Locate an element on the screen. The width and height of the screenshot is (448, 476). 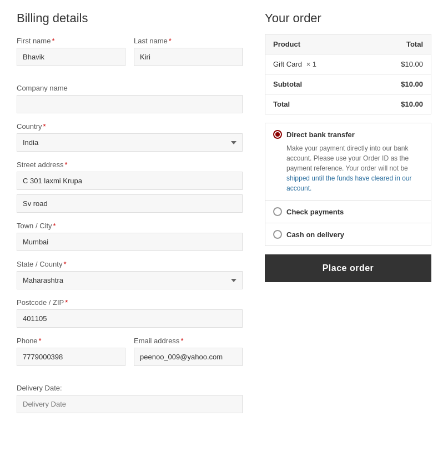
street-address-label: Street address* is located at coordinates (130, 164).